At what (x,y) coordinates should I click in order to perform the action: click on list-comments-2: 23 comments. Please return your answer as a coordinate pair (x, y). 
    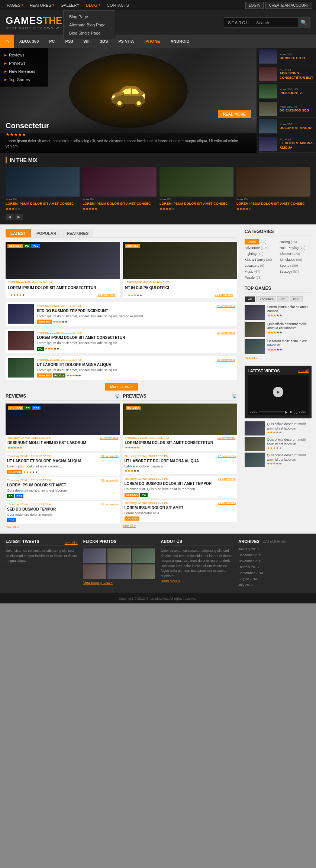
    Looking at the image, I should click on (226, 333).